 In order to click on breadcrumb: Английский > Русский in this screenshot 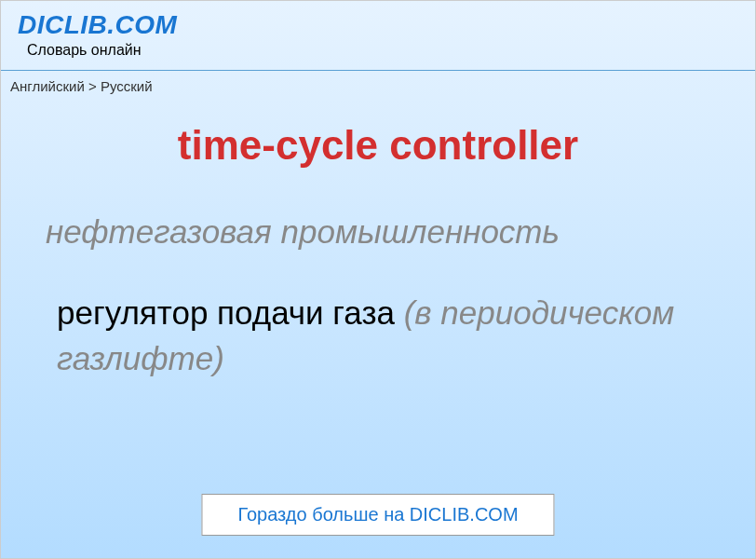, I will do `click(378, 86)`.